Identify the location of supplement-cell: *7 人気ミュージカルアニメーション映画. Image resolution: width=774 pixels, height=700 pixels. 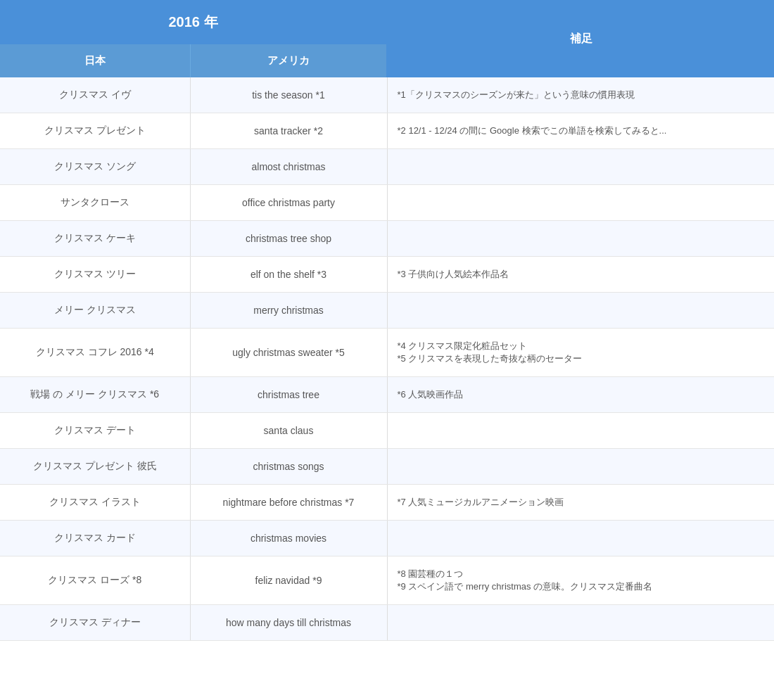
(580, 502).